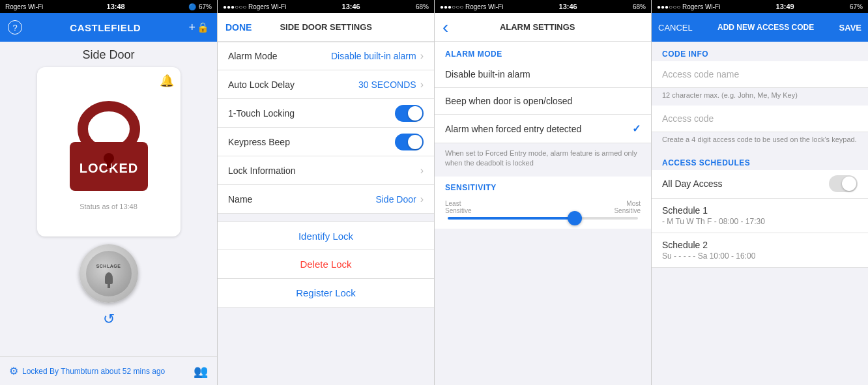 This screenshot has height=385, width=868. Describe the element at coordinates (575, 218) in the screenshot. I see `slider-thumb` at that location.